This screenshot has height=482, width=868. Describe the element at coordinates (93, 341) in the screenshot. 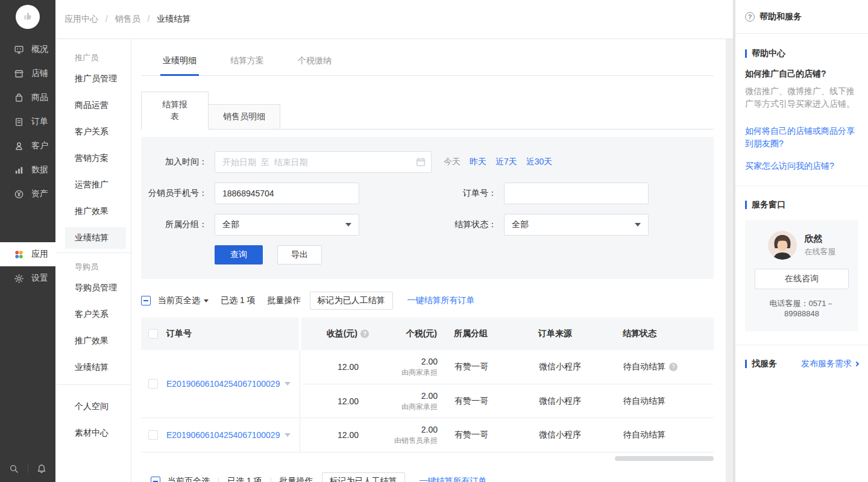

I see `subnav-item-guide-promo-effect: 推广效果` at that location.